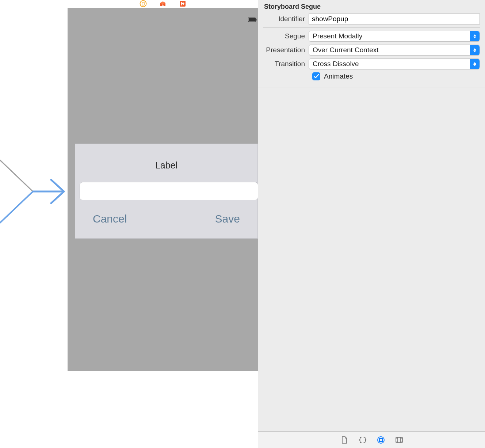 The height and width of the screenshot is (448, 485). I want to click on first-responder-icon: 1, so click(163, 4).